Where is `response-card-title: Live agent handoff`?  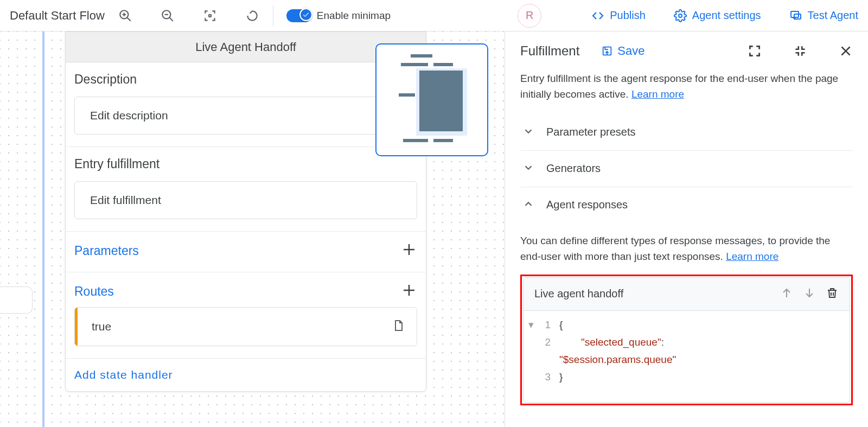 response-card-title: Live agent handoff is located at coordinates (652, 294).